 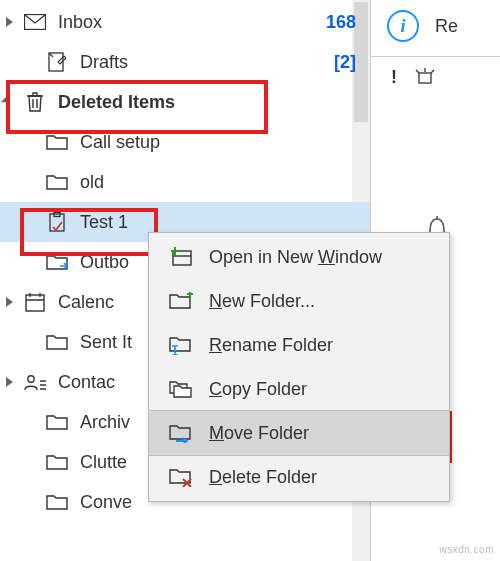 What do you see at coordinates (352, 62) in the screenshot?
I see `draft-count: [2]` at bounding box center [352, 62].